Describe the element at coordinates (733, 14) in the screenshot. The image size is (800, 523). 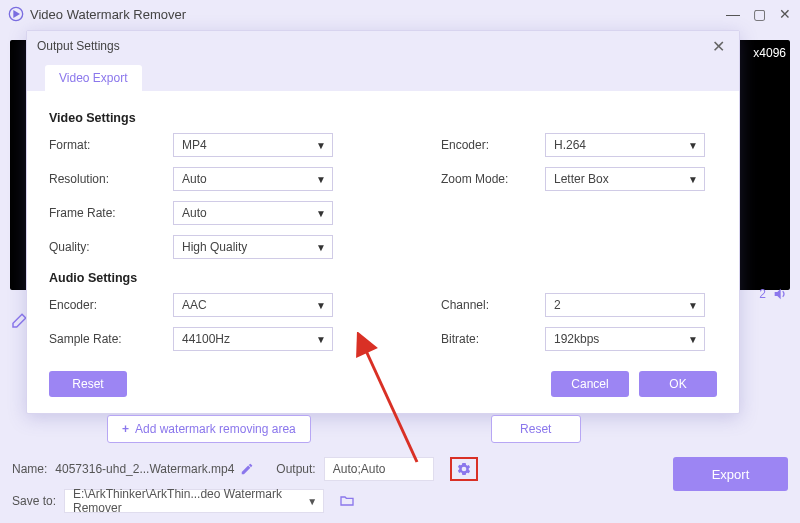
I see `minimize-button: —` at that location.